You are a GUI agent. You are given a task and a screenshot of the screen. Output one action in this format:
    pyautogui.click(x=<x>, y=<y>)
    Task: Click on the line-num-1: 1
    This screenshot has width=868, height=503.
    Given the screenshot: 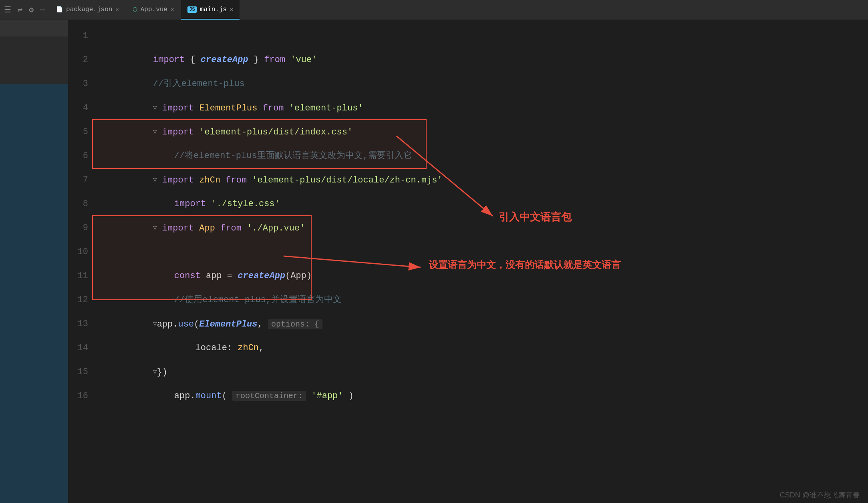 What is the action you would take?
    pyautogui.click(x=78, y=36)
    